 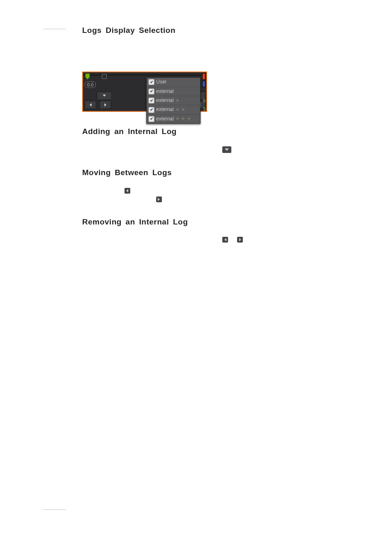 What do you see at coordinates (104, 96) in the screenshot?
I see `add-log-button` at bounding box center [104, 96].